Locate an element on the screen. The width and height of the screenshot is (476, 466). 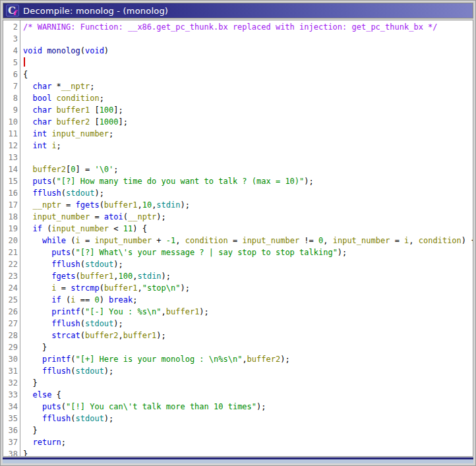
line-number: 16 is located at coordinates (11, 193).